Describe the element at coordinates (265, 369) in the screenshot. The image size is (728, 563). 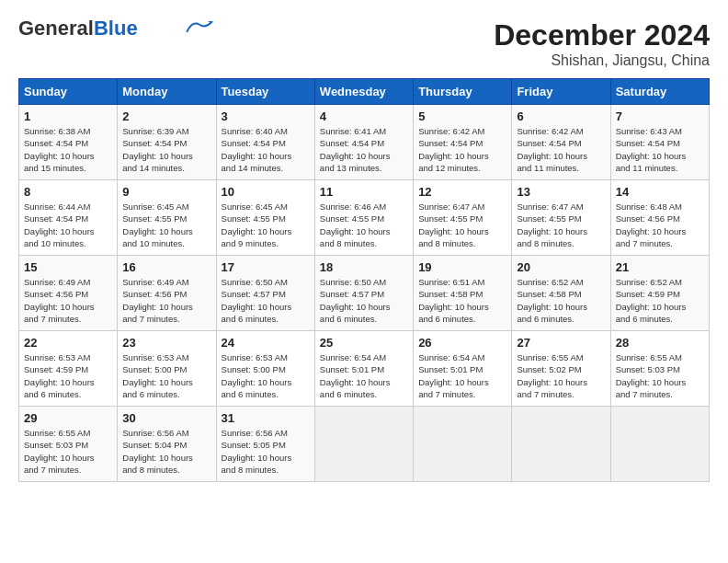
I see `calendar-cell: 24 Sunrise: 6:53 AMSunset: 5:00 PMDaylig…` at that location.